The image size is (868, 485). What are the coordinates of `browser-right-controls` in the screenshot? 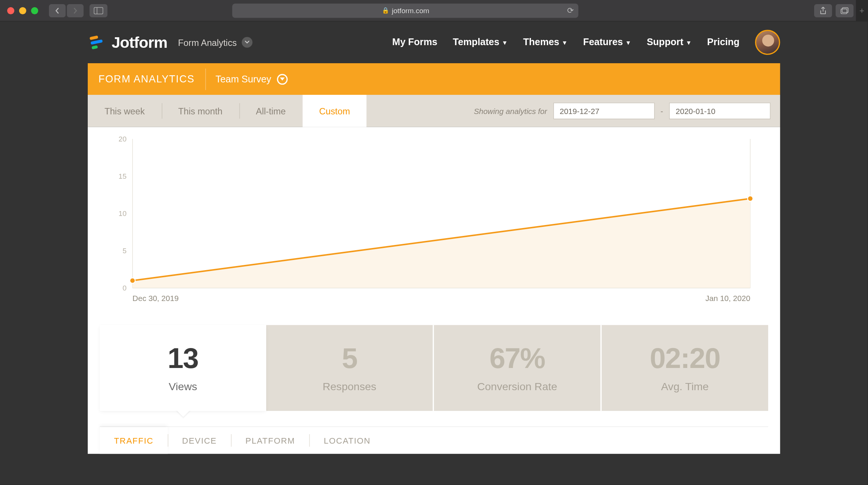 It's located at (834, 11).